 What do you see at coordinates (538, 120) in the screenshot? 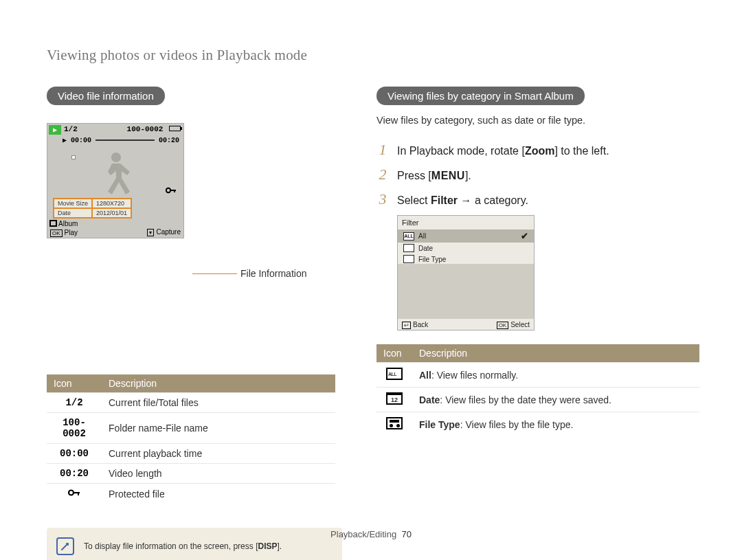
I see `right-caption: View files by category, such as date or …` at bounding box center [538, 120].